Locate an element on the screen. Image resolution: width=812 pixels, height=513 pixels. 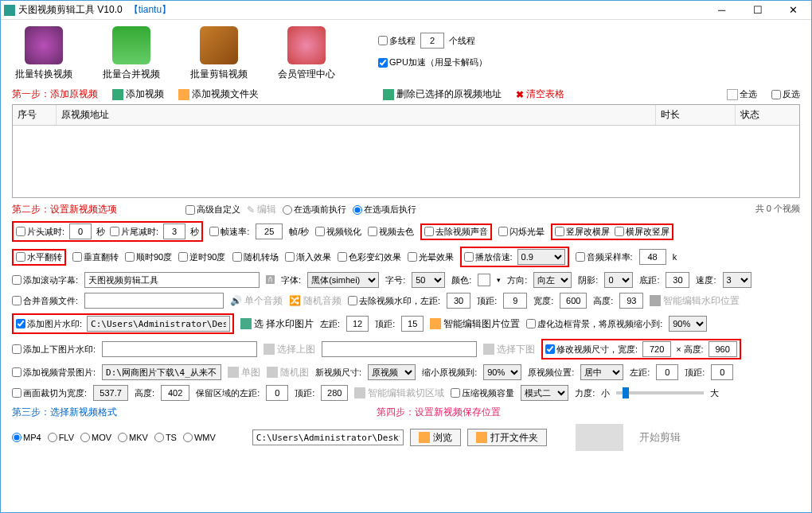
merge-audio-checkbox: 合并音频文件: is located at coordinates (45, 301).